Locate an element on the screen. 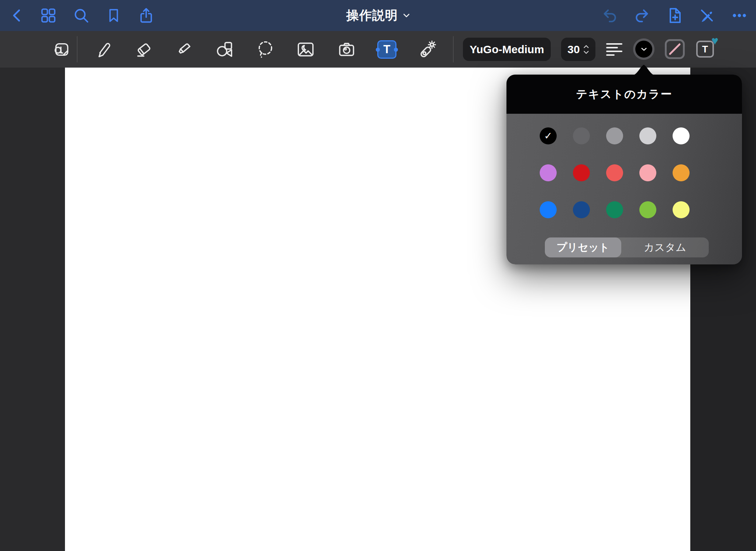 The height and width of the screenshot is (551, 756). search-icon is located at coordinates (81, 16).